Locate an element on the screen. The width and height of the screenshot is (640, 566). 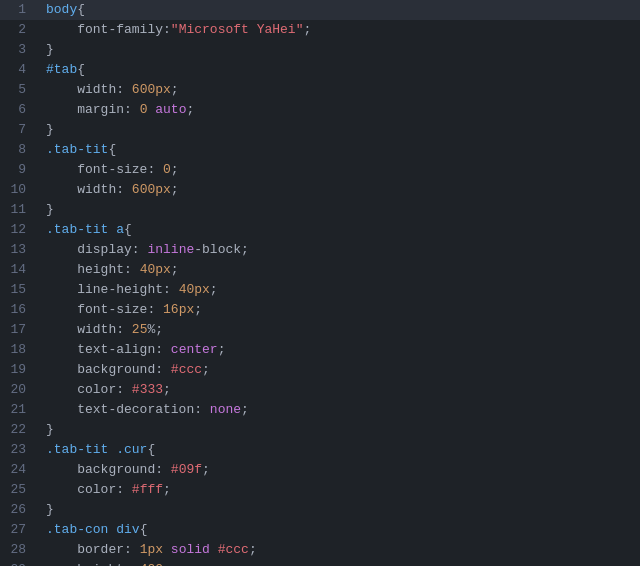
code-token: height is located at coordinates (85, 270).